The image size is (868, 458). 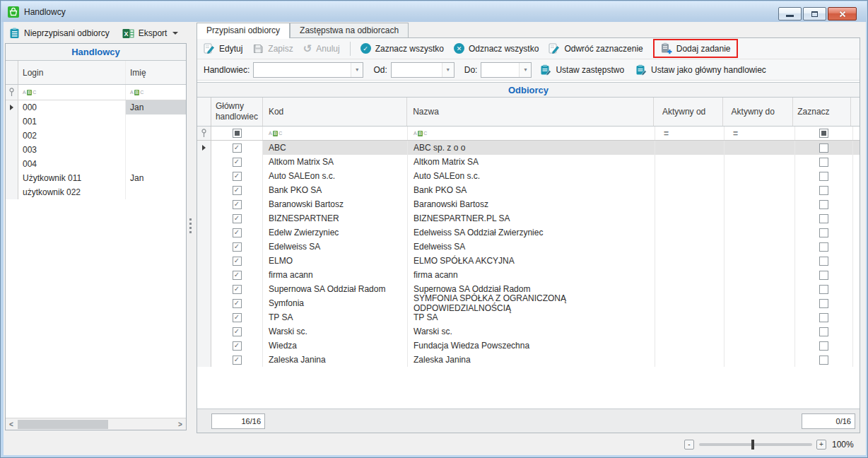 I want to click on cell-nazwa: TP SA, so click(x=532, y=317).